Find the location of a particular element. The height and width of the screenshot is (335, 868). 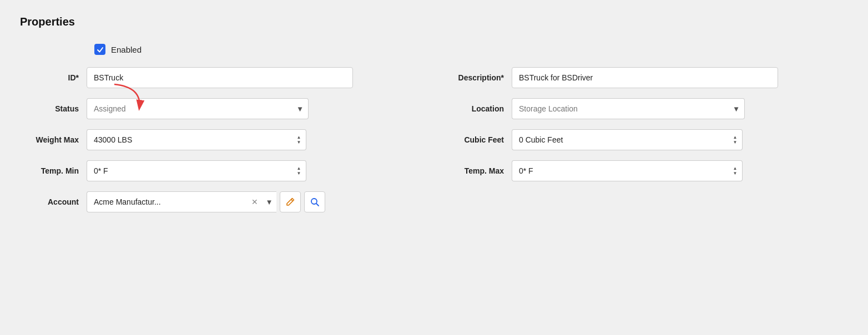

weight-down-icon: ▼ is located at coordinates (299, 143).